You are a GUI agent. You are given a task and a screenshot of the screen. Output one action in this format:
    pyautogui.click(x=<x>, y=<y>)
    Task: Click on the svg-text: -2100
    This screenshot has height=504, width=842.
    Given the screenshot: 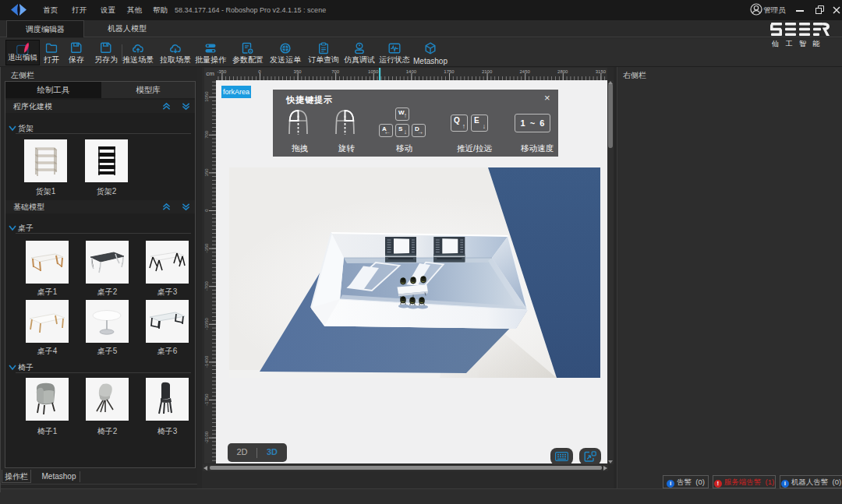 What is the action you would take?
    pyautogui.click(x=207, y=437)
    